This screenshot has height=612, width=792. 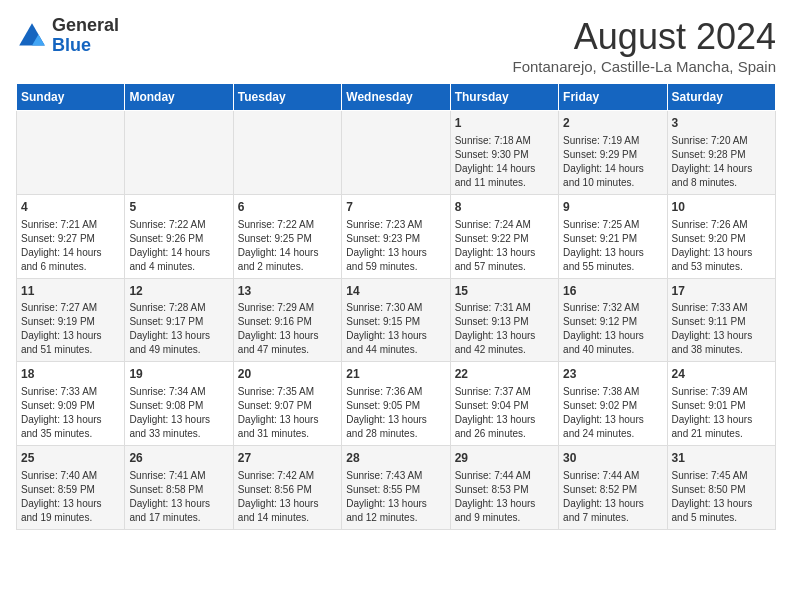 I want to click on day-info: Sunrise: 7:37 AM Sunset: 9:04 PM Dayligh…, so click(x=504, y=413).